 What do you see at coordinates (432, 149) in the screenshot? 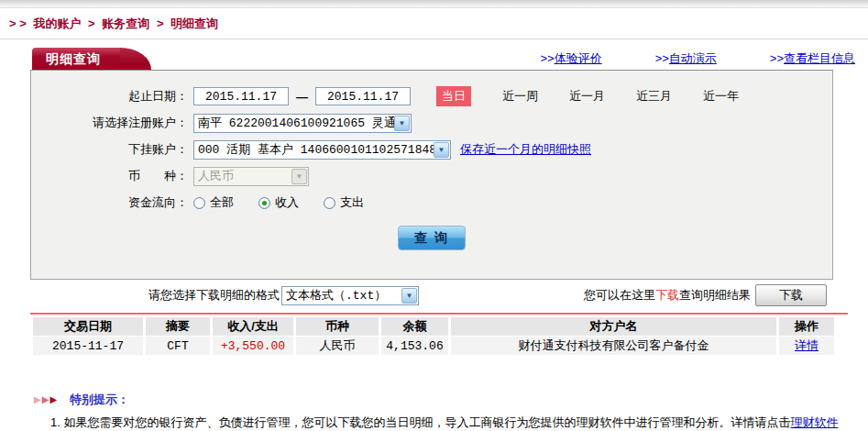
I see `sub-account-row: 下挂账户： 000 活期 基本户 1406600101102571848 ▼ 保…` at bounding box center [432, 149].